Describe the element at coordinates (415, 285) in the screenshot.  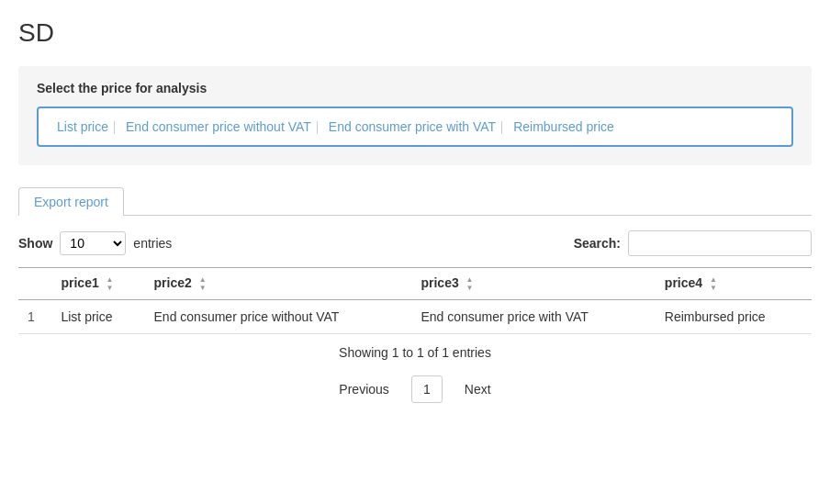
I see `table-header: price1 ▲▼ price2 ▲▼ price3 ▲▼ price4 ▲▼` at that location.